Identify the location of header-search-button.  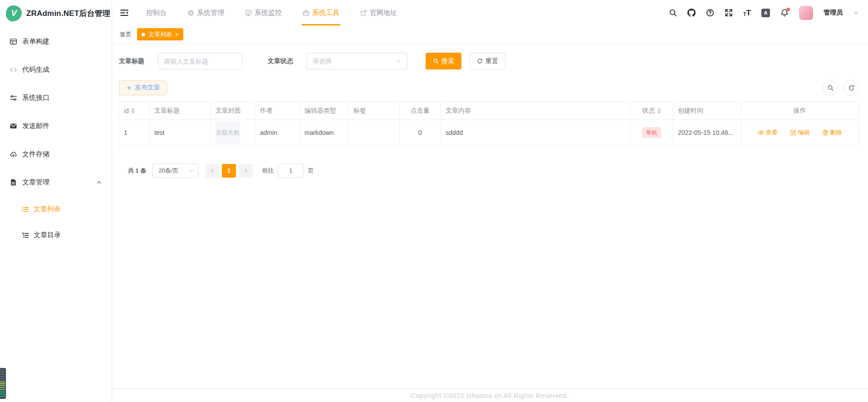
(673, 13).